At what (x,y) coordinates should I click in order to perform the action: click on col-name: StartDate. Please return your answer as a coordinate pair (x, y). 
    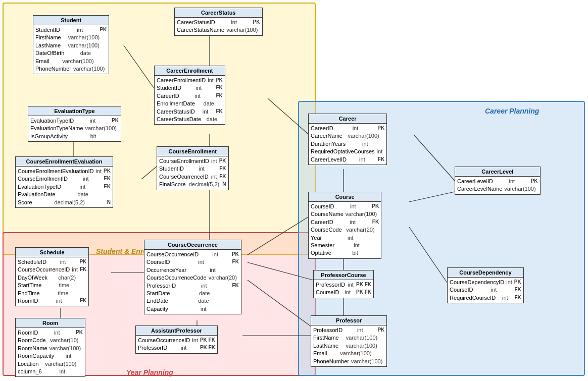
    Looking at the image, I should click on (158, 294).